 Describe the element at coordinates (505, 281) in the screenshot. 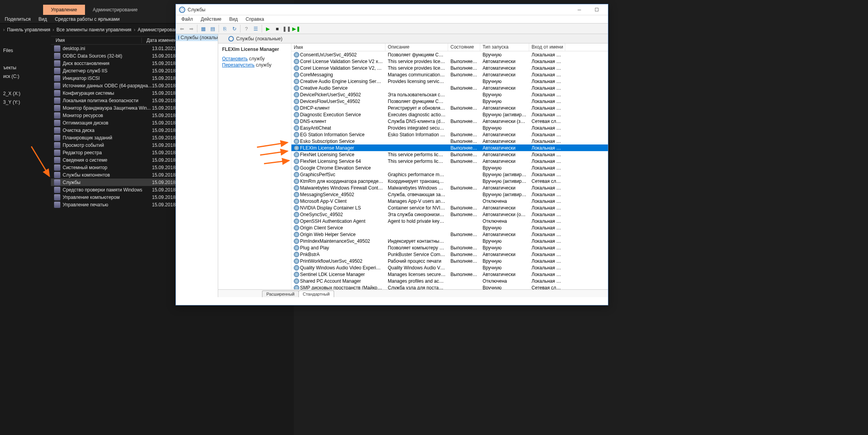

I see `svc-startup: Отключена` at that location.